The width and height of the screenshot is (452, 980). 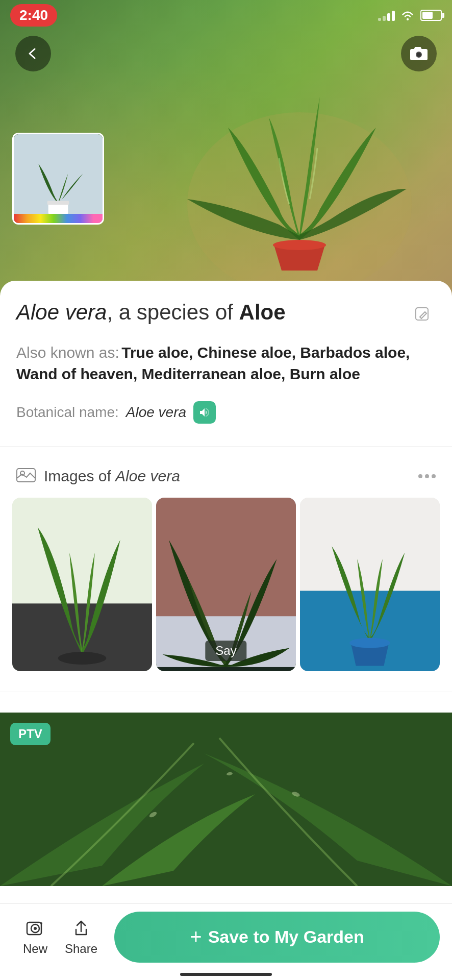 What do you see at coordinates (35, 949) in the screenshot?
I see `new-label: New` at bounding box center [35, 949].